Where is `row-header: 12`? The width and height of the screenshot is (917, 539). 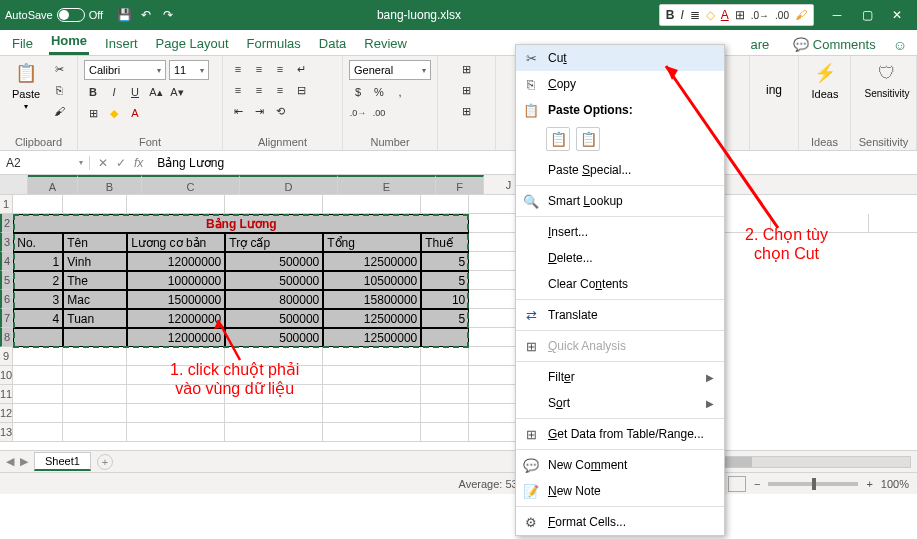 row-header: 12 is located at coordinates (6, 414).